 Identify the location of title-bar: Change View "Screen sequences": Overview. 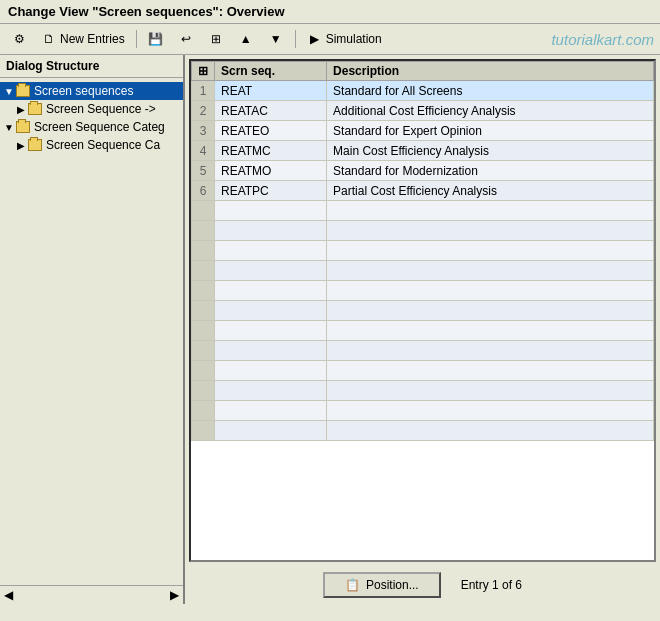
(330, 12).